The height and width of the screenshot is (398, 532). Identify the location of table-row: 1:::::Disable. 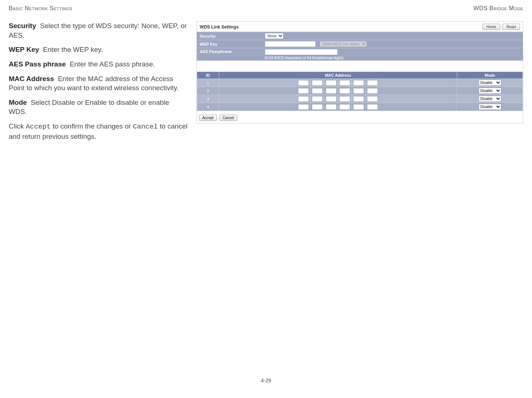
(360, 83).